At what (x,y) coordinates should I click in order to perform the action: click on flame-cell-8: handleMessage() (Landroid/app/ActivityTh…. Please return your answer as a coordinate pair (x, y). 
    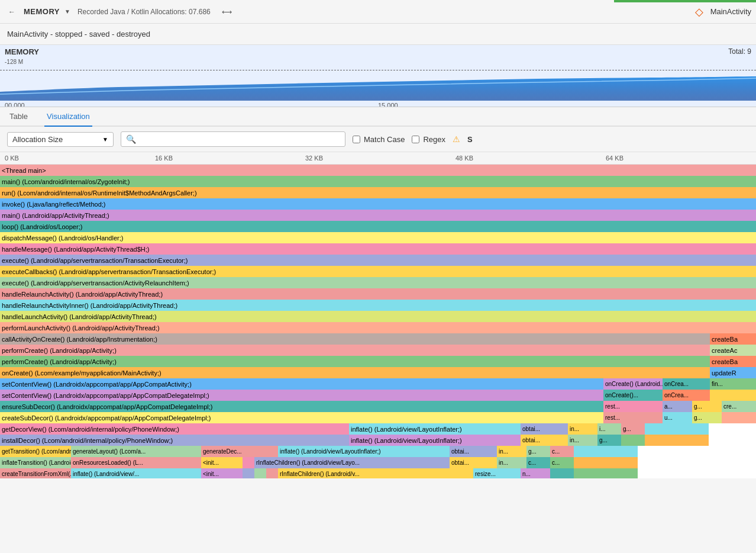
    Looking at the image, I should click on (378, 249).